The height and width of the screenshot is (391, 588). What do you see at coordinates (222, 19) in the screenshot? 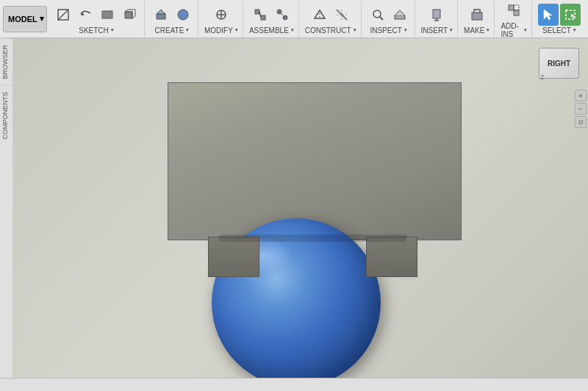
I see `toolbar-group-modify: MODIFY ▾` at bounding box center [222, 19].